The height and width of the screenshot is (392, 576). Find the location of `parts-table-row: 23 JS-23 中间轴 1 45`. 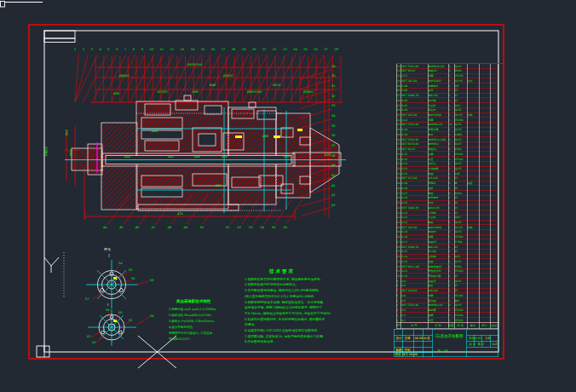

parts-table-row: 23 JS-23 中间轴 1 45 is located at coordinates (447, 212).